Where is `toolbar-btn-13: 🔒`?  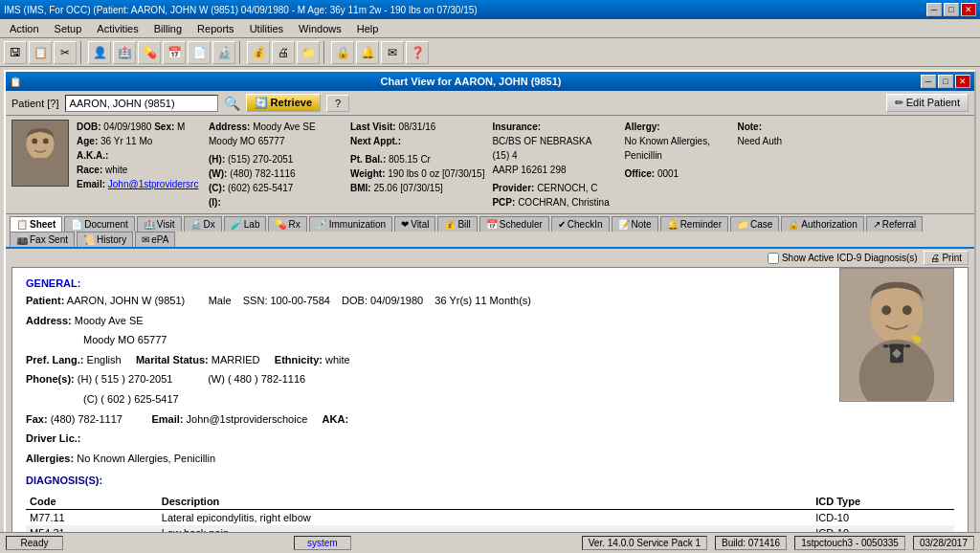
toolbar-btn-13: 🔒 is located at coordinates (343, 53).